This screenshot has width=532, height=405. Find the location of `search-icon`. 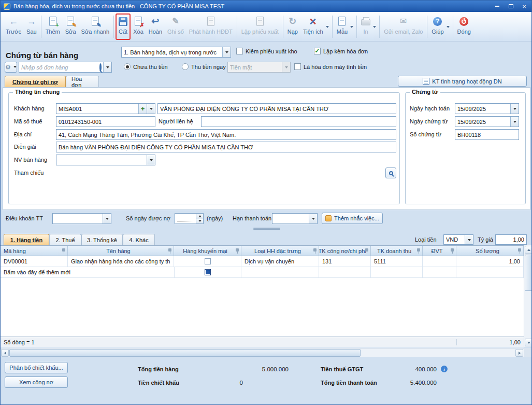

search-icon is located at coordinates (100, 67).